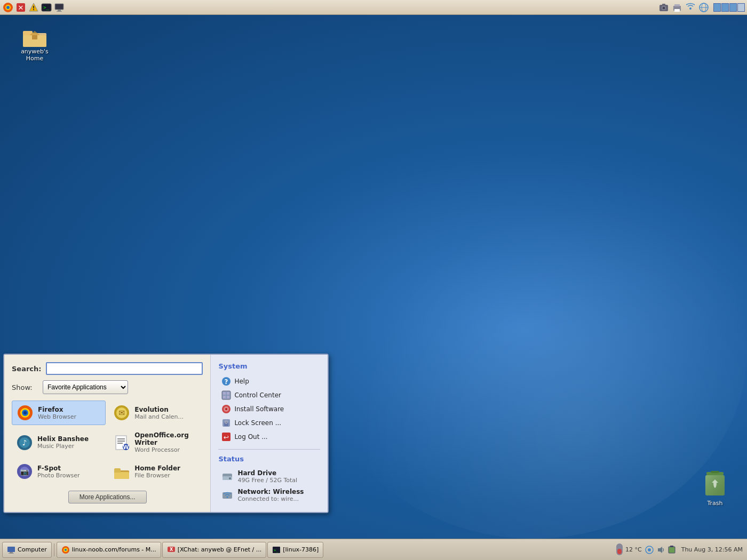 Image resolution: width=747 pixels, height=560 pixels. Describe the element at coordinates (156, 413) in the screenshot. I see `app-item-evolution: ✉ Evolution Mail and Calen...` at that location.